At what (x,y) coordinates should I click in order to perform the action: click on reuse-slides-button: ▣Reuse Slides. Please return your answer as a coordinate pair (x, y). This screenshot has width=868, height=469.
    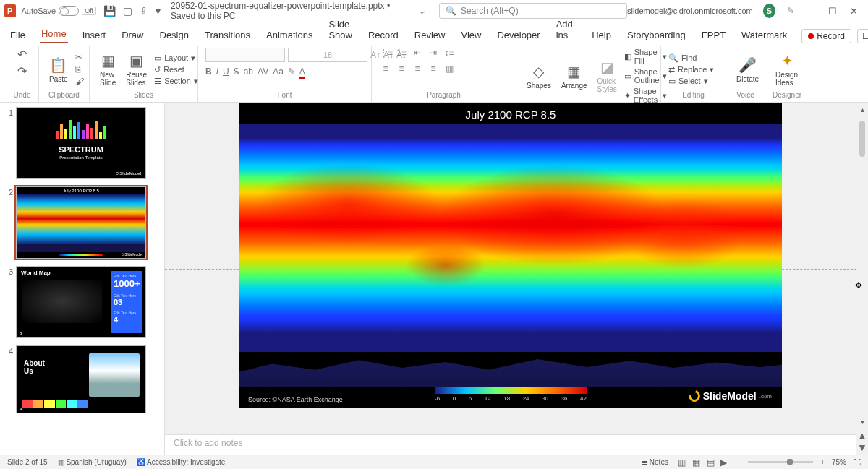
    Looking at the image, I should click on (136, 69).